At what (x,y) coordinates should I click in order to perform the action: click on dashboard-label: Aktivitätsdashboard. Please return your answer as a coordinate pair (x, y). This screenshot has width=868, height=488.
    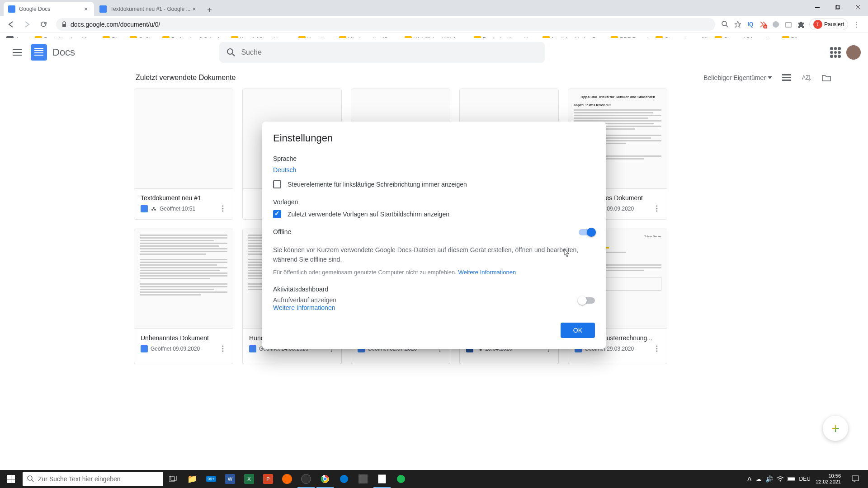
    Looking at the image, I should click on (434, 289).